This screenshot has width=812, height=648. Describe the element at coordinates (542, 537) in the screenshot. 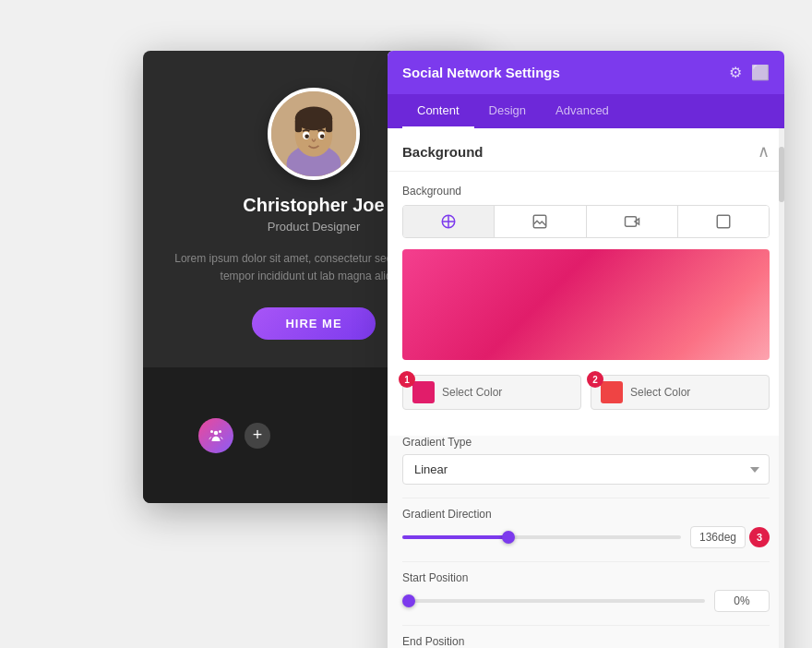

I see `gradient-direction-track` at that location.